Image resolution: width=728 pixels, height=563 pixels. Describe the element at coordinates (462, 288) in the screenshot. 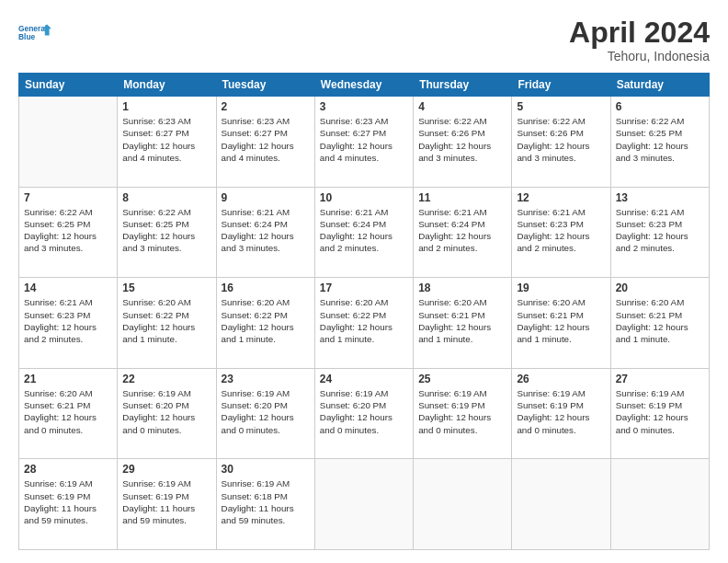

I see `cell-day-number: 18` at that location.